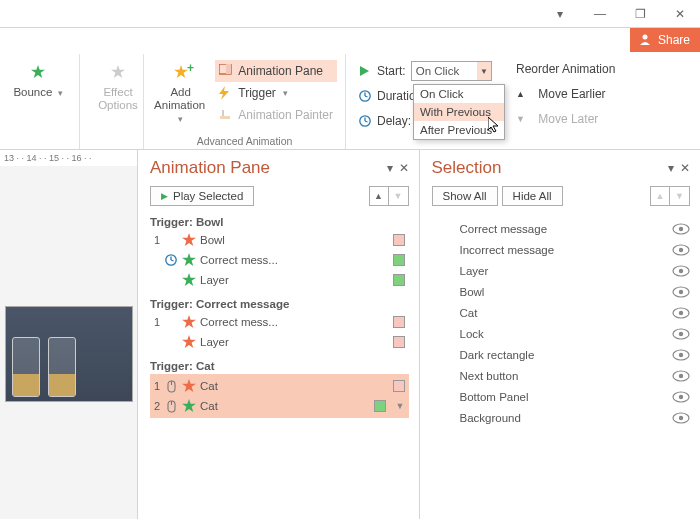 The height and width of the screenshot is (519, 700). I want to click on start-dropdown: On Click ▼, so click(452, 71).